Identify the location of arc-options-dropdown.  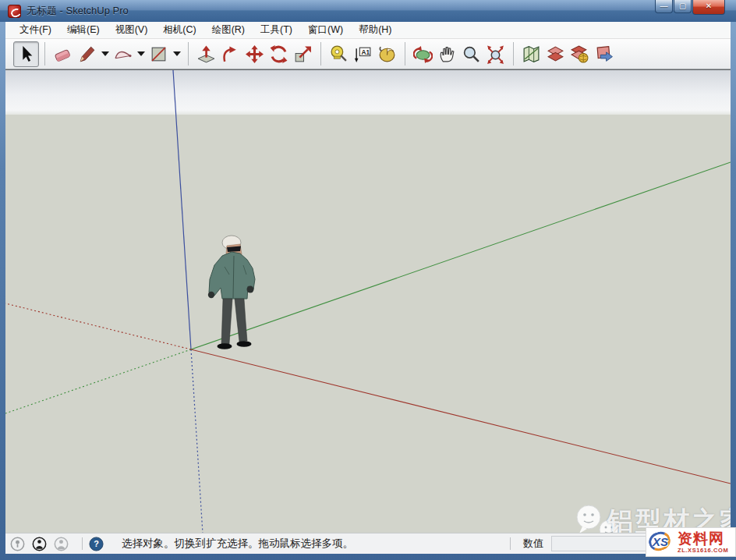
(140, 55).